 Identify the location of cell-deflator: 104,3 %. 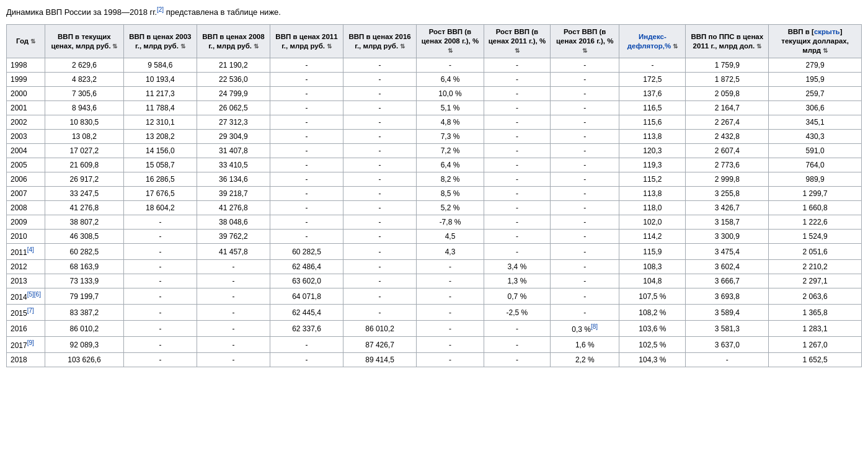
(652, 360).